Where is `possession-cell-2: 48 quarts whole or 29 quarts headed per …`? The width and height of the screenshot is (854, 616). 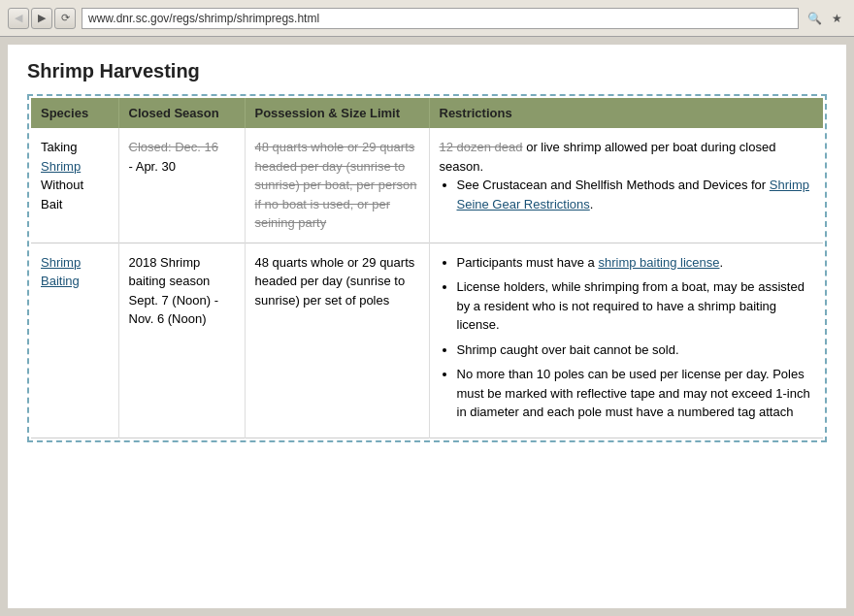 possession-cell-2: 48 quarts whole or 29 quarts headed per … is located at coordinates (337, 340).